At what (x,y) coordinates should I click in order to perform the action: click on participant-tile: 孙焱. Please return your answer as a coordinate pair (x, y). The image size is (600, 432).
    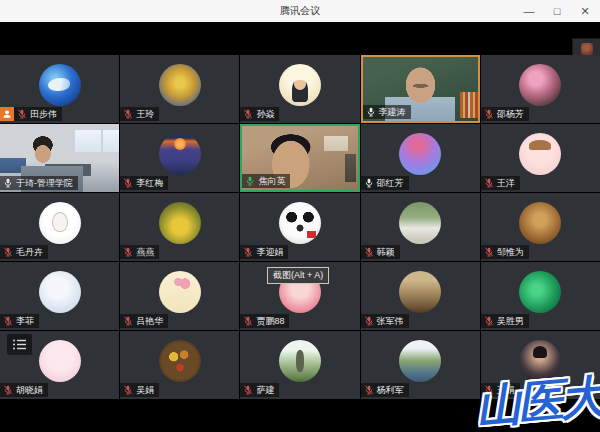
    Looking at the image, I should click on (300, 89).